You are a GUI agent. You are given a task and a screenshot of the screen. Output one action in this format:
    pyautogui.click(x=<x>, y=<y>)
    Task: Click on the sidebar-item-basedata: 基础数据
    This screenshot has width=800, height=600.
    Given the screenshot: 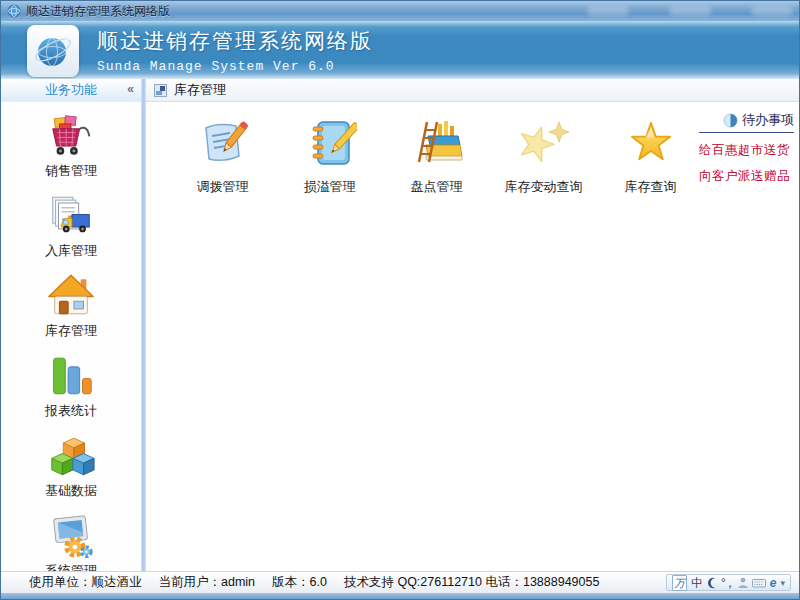 What is the action you would take?
    pyautogui.click(x=71, y=467)
    